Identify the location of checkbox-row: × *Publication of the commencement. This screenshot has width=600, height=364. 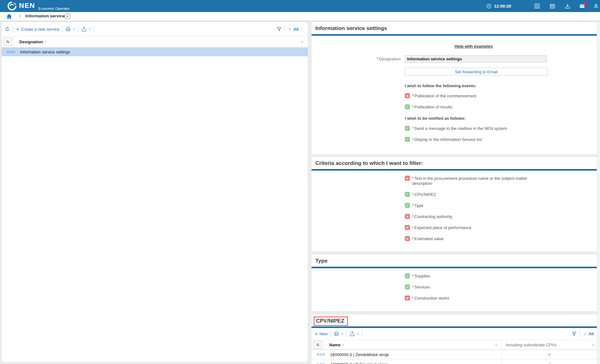
(493, 96).